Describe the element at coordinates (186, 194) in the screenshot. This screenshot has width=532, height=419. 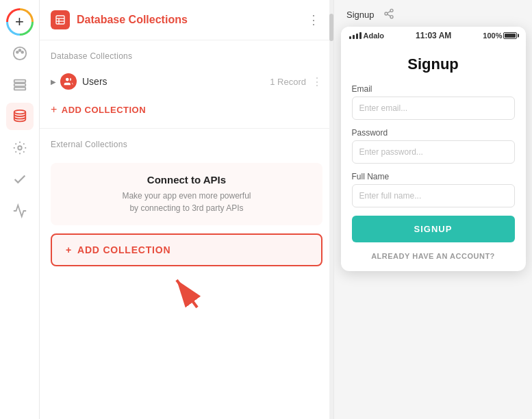
I see `api-connect-card: Connect to APIs Make your app even more …` at that location.